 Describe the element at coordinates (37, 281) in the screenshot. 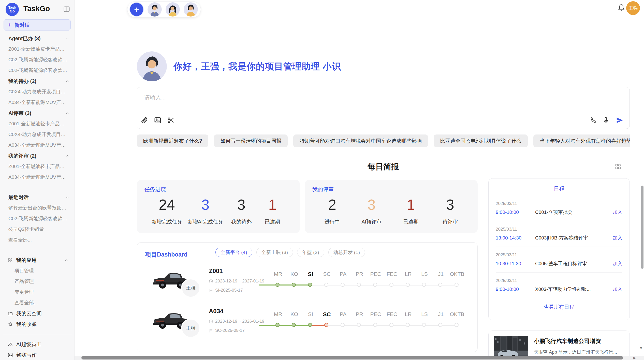

I see `sidebar-item-product-mgmt: 产品管理` at that location.